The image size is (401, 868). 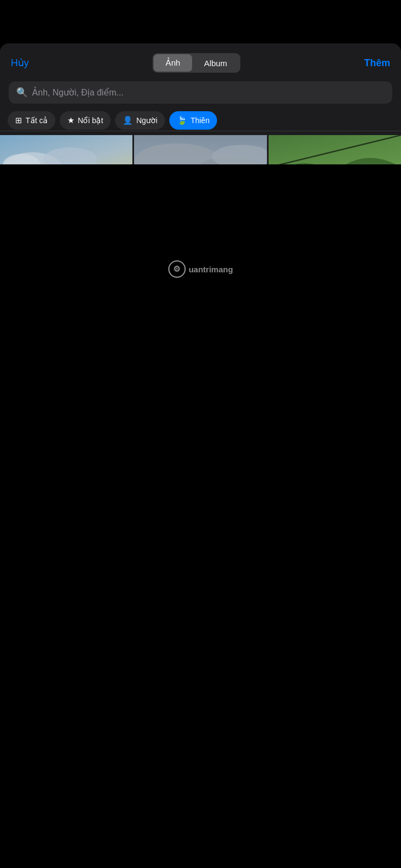 What do you see at coordinates (200, 150) in the screenshot?
I see `photo-2-svg` at bounding box center [200, 150].